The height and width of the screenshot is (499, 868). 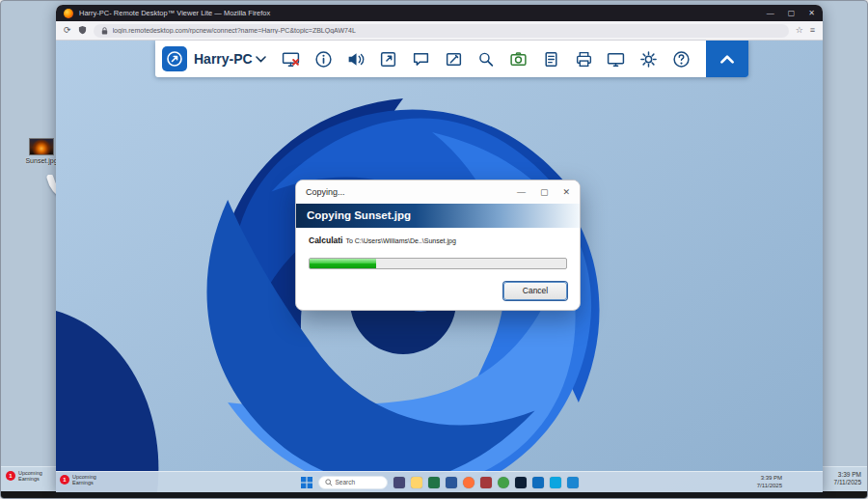 I want to click on window-title: Harry-PC- Remote Desktop™ Viewer Lite — …, so click(x=420, y=14).